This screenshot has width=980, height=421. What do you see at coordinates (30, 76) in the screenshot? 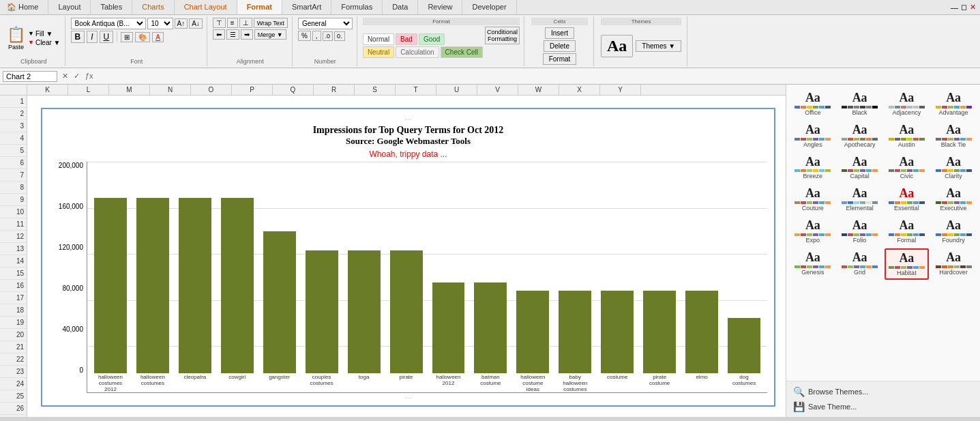
I see `name-box` at bounding box center [30, 76].